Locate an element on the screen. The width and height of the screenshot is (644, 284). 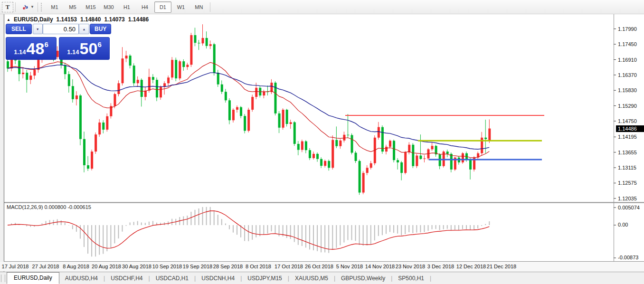
symbol-title: EURUSD,Daily is located at coordinates (33, 19).